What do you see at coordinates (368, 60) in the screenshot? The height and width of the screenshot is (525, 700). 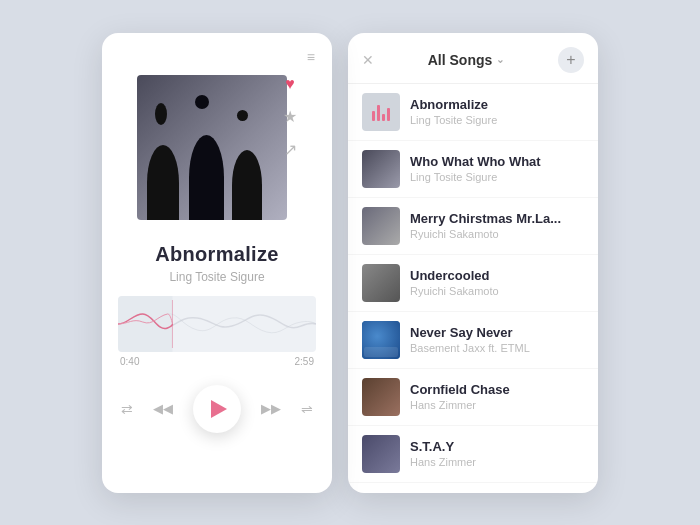 I see `close-button: ✕` at bounding box center [368, 60].